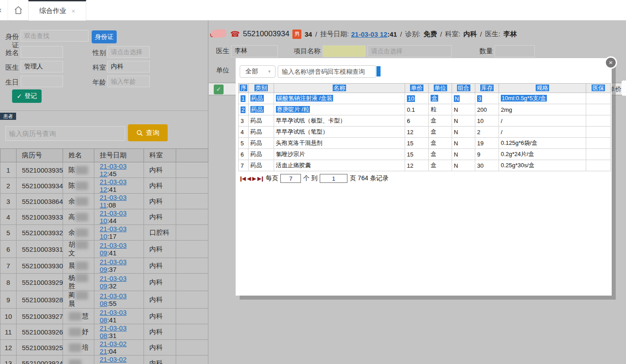 The height and width of the screenshot is (364, 626). Describe the element at coordinates (344, 51) in the screenshot. I see `item-code-input` at that location.